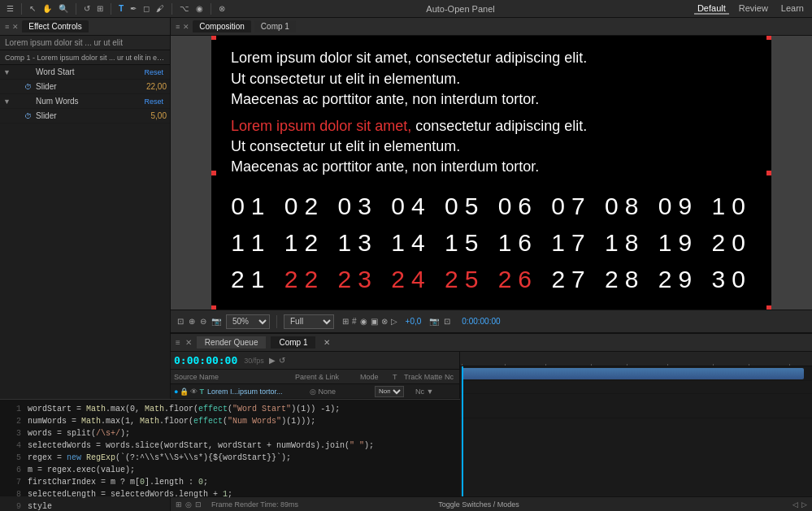 Image resolution: width=812 pixels, height=511 pixels. What do you see at coordinates (751, 9) in the screenshot?
I see `workspace-buttons: Default Review Learn` at bounding box center [751, 9].